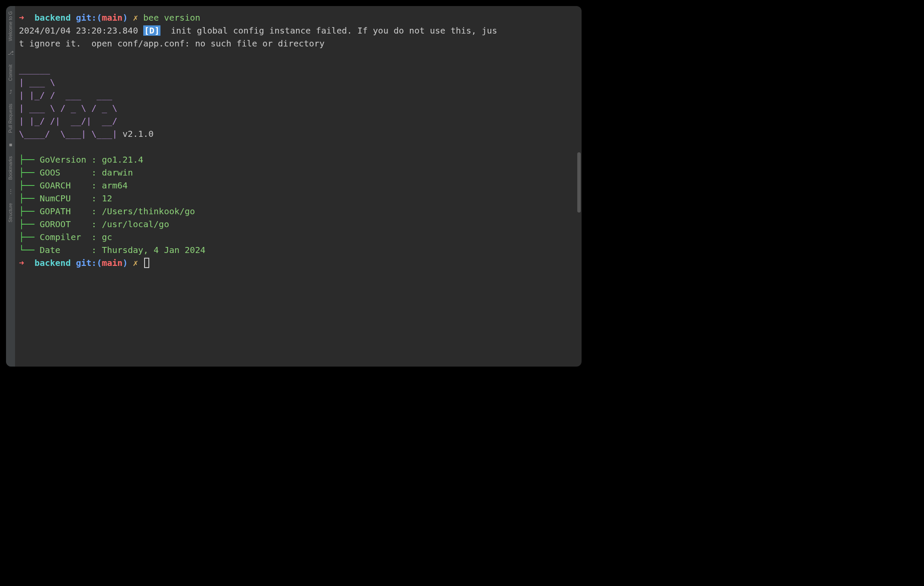  I want to click on info-value: go1.21.4, so click(123, 160).